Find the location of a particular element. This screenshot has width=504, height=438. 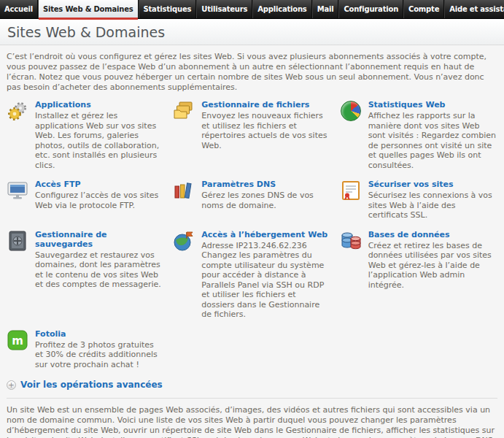

top-navigation: Accueil Sites Web & Domaines Statistique… is located at coordinates (252, 9).